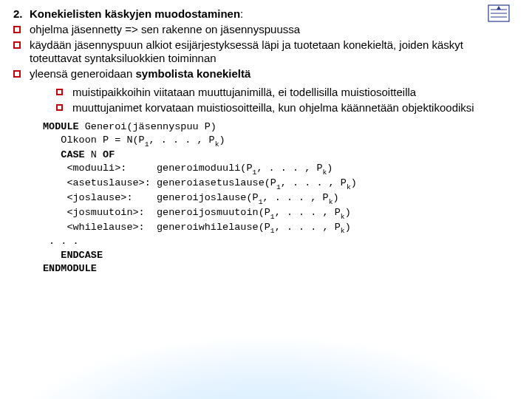 The width and height of the screenshot is (532, 399). What do you see at coordinates (285, 93) in the screenshot?
I see `list-item: muistipaikkoihin viitataan muuttujanimil…` at bounding box center [285, 93].